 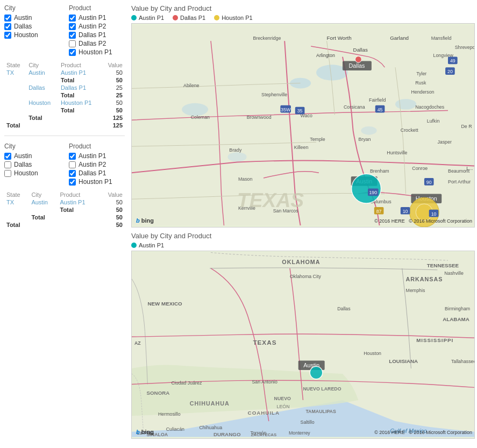 What do you see at coordinates (72, 27) in the screenshot?
I see `top-product-austin-p2-checkbox` at bounding box center [72, 27].